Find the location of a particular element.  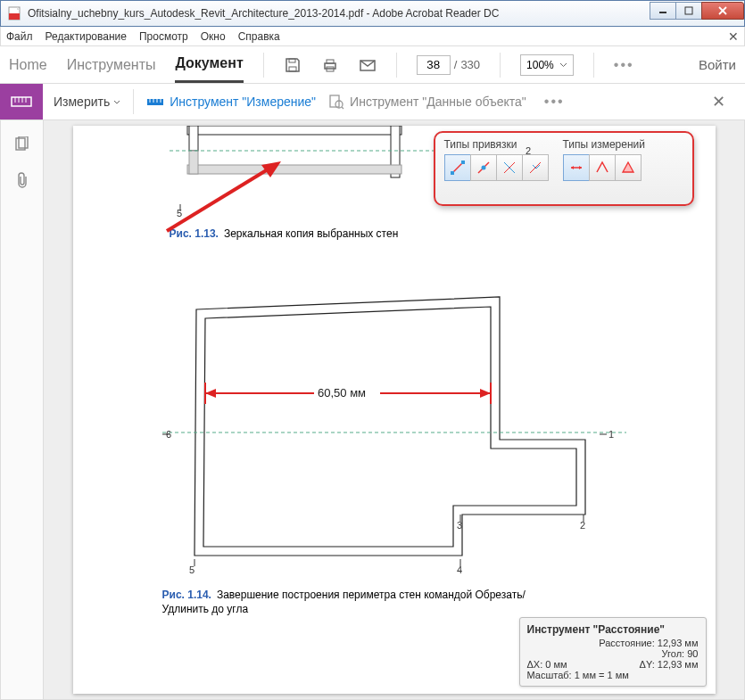

ruler-icon is located at coordinates (155, 102).